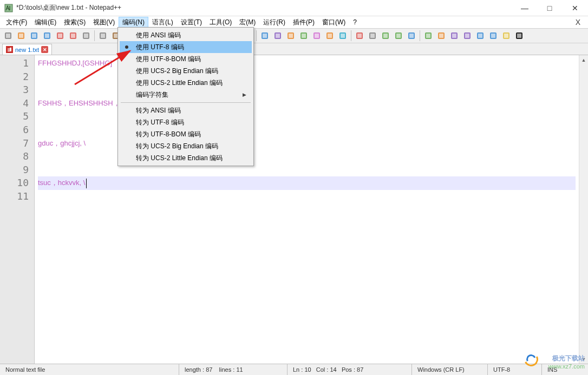 This screenshot has width=588, height=375. What do you see at coordinates (294, 369) in the screenshot?
I see `status-bar: Normal text file length : 87 lines : 11 …` at bounding box center [294, 369].